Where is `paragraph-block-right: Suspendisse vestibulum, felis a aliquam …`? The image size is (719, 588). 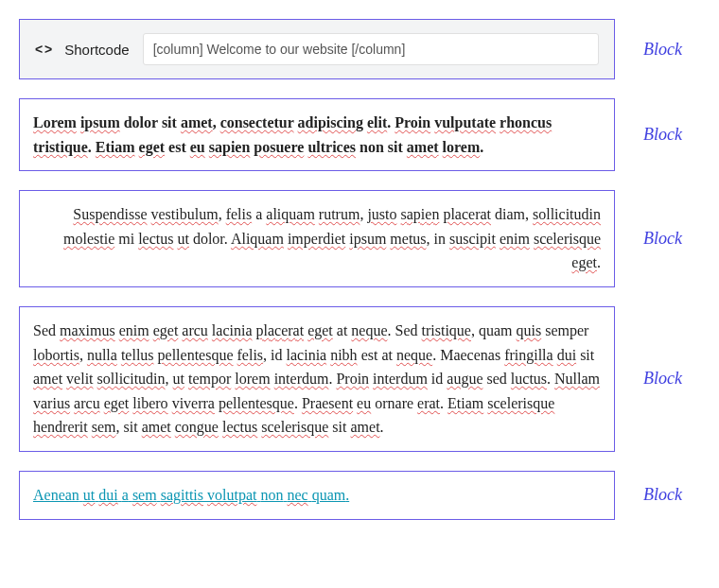
paragraph-block-right: Suspendisse vestibulum, felis a aliquam … is located at coordinates (317, 238).